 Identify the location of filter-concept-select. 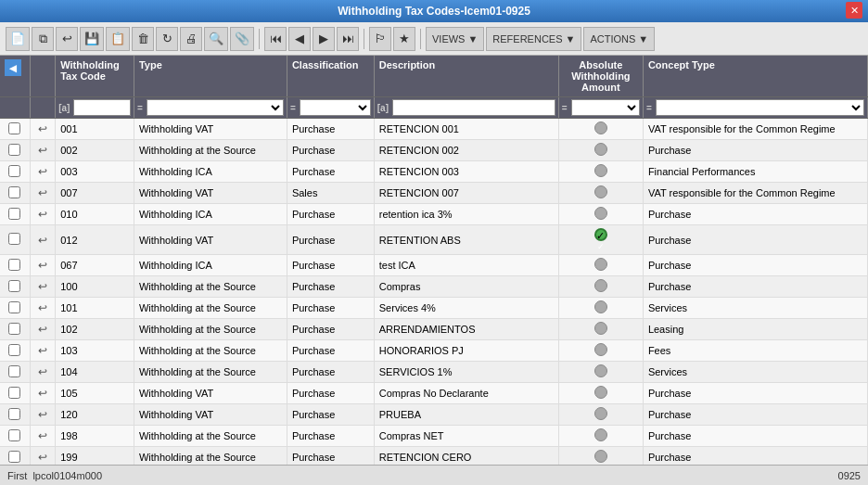
(760, 108).